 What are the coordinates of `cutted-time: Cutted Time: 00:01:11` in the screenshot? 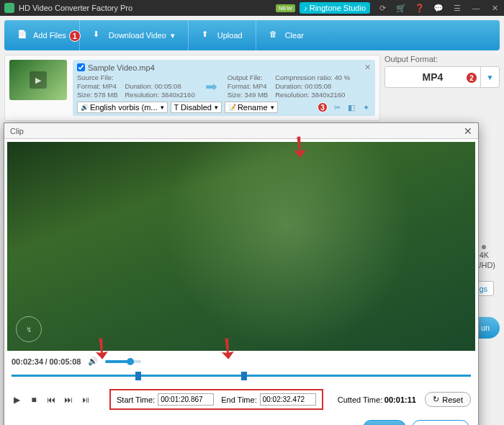 It's located at (377, 400).